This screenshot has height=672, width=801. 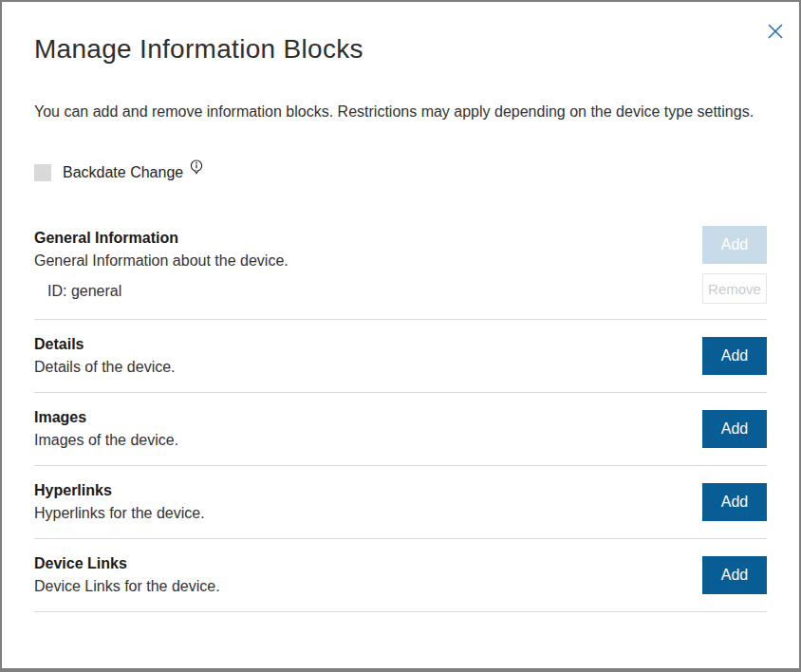 What do you see at coordinates (127, 575) in the screenshot?
I see `block-info: Device Links Device Links for the device…` at bounding box center [127, 575].